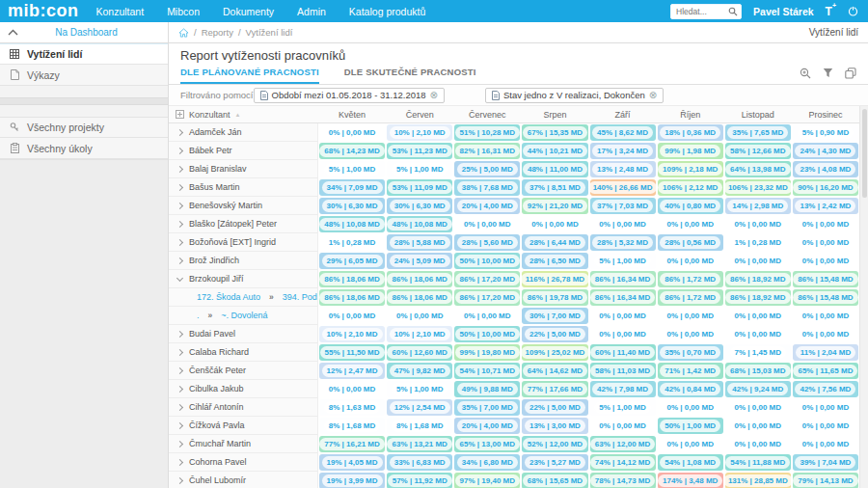 This screenshot has height=488, width=868. I want to click on column-header-zari: Září, so click(623, 115).